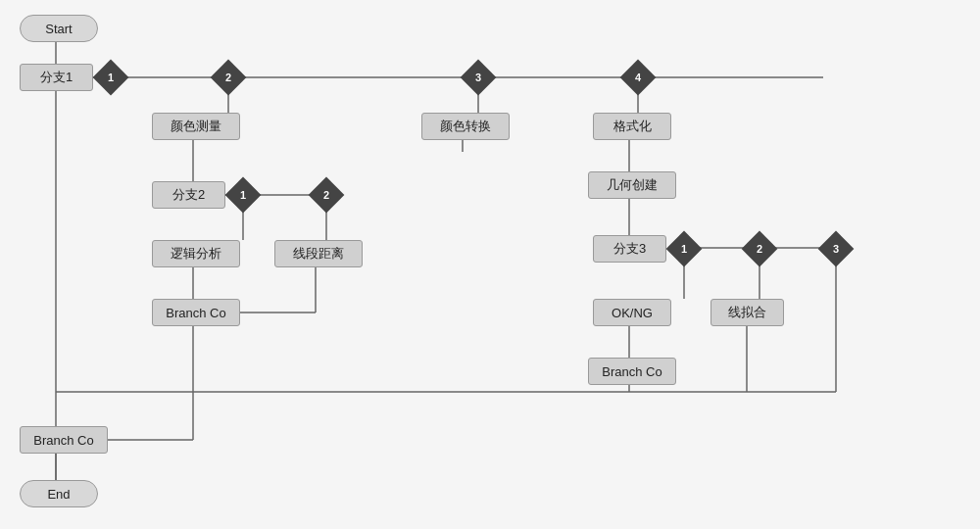 The width and height of the screenshot is (980, 529). What do you see at coordinates (747, 313) in the screenshot?
I see `xian-nihe-node: 线拟合` at bounding box center [747, 313].